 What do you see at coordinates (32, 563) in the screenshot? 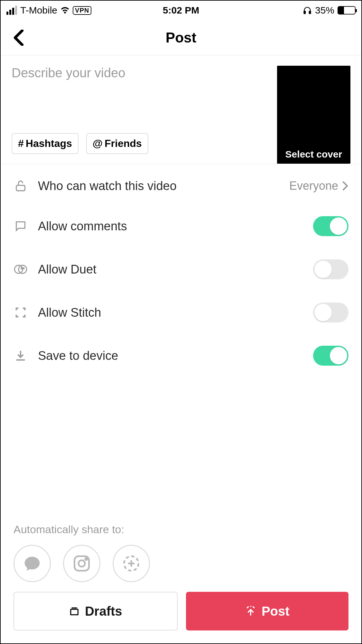
I see `share-messages-button` at bounding box center [32, 563].